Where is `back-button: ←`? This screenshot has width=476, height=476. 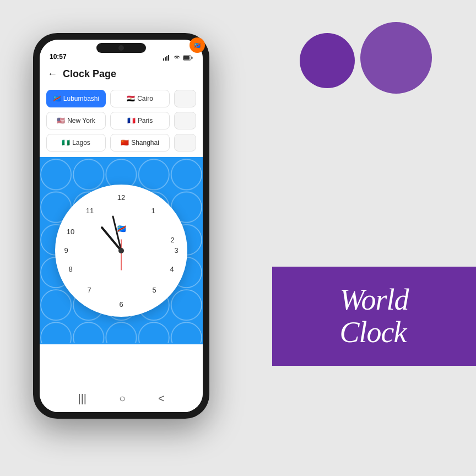
back-button: ← is located at coordinates (52, 74).